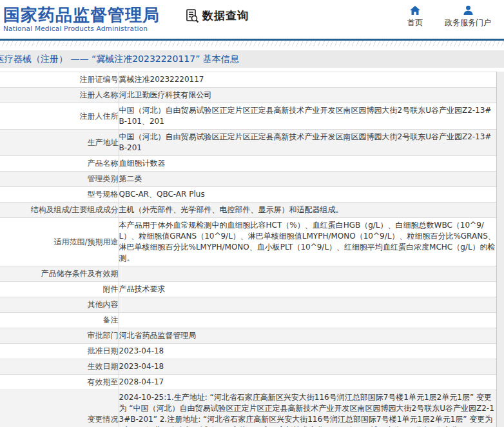 Image resolution: width=504 pixels, height=427 pixels. Describe the element at coordinates (59, 321) in the screenshot. I see `field-label: 备注` at that location.